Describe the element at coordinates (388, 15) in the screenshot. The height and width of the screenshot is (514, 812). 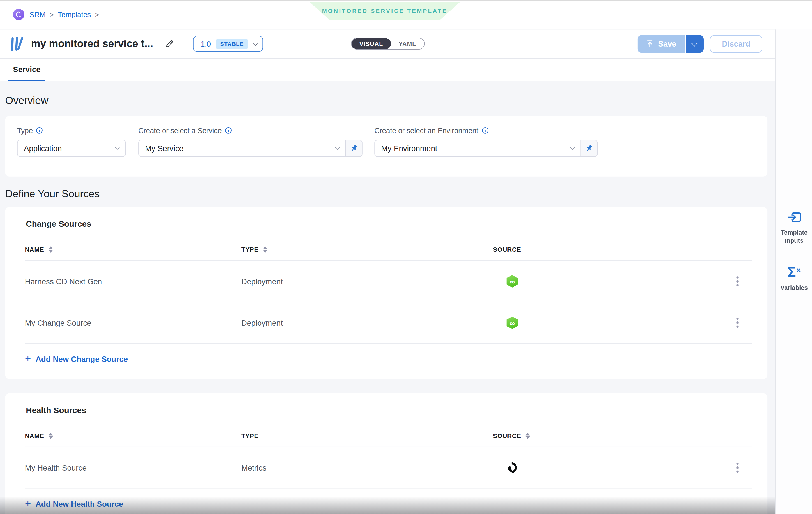
I see `breadcrumb-row: SRM > Templates > MONITORED SERVICE TEMP…` at that location.